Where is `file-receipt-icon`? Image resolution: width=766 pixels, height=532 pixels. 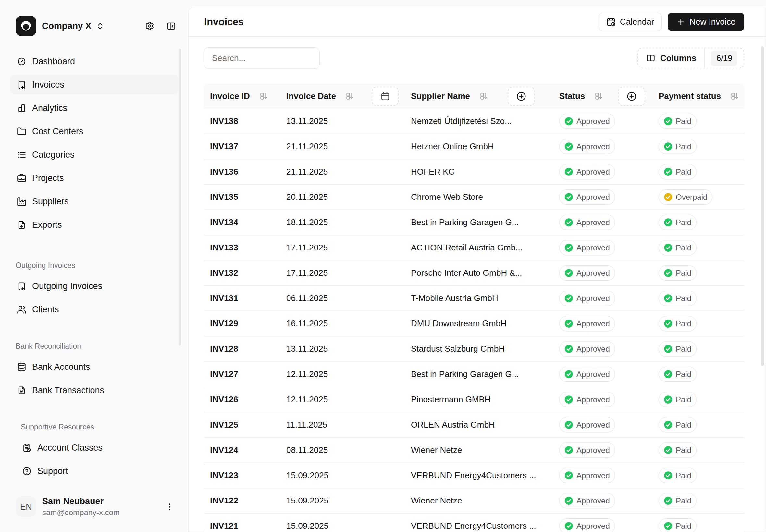 file-receipt-icon is located at coordinates (22, 390).